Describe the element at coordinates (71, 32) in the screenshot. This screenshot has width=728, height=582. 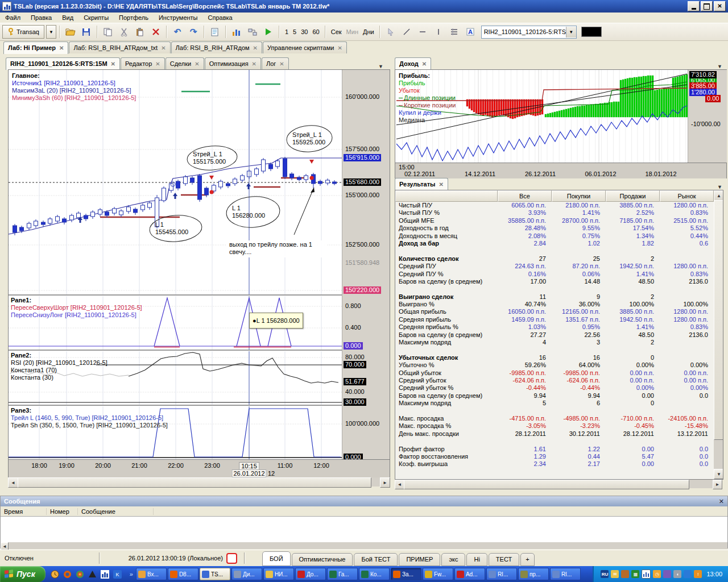
I see `open-button` at that location.